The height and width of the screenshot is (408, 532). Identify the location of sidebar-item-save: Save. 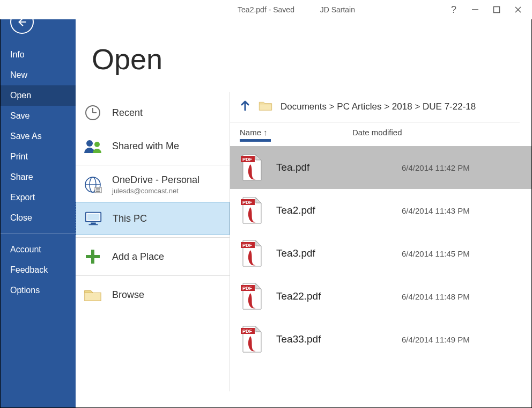
(38, 116).